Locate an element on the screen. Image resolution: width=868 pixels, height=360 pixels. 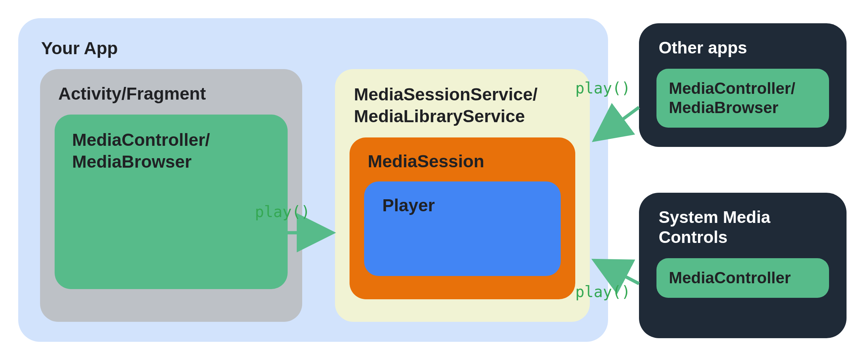
other-apps-controller-label: MediaController/MediaBrowser is located at coordinates (743, 98).